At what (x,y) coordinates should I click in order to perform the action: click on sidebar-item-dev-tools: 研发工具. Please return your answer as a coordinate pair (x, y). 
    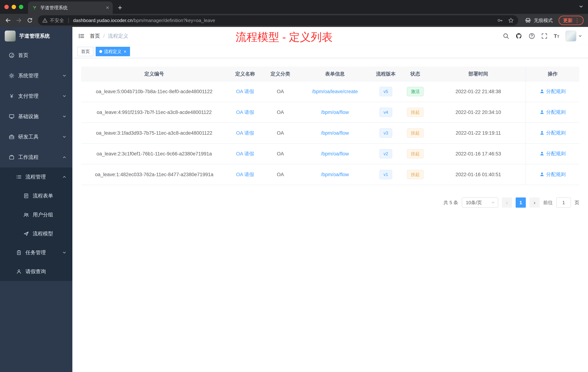
    Looking at the image, I should click on (36, 137).